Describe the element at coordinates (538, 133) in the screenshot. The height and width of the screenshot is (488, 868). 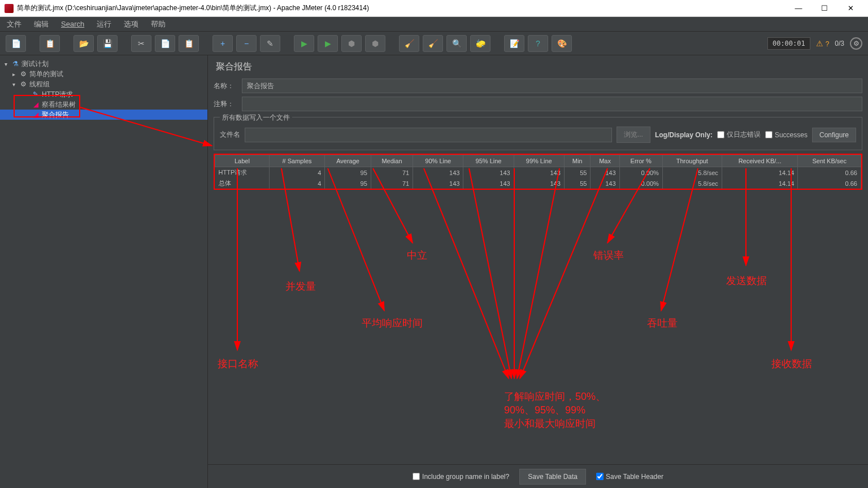
I see `file-fieldset: 所有数据写入一个文件 文件名 浏览... Log/Display Only: 仅…` at that location.